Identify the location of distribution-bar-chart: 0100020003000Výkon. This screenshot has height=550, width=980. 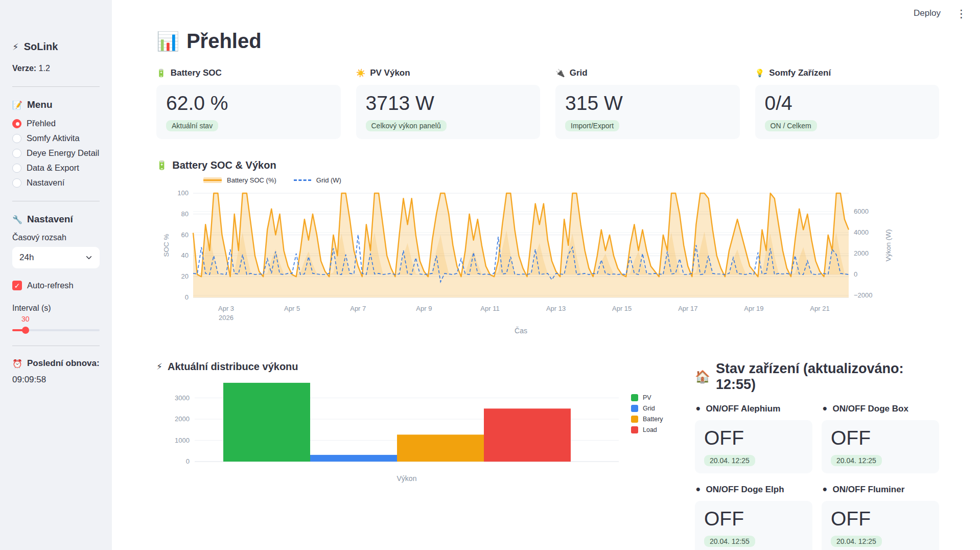
(390, 432).